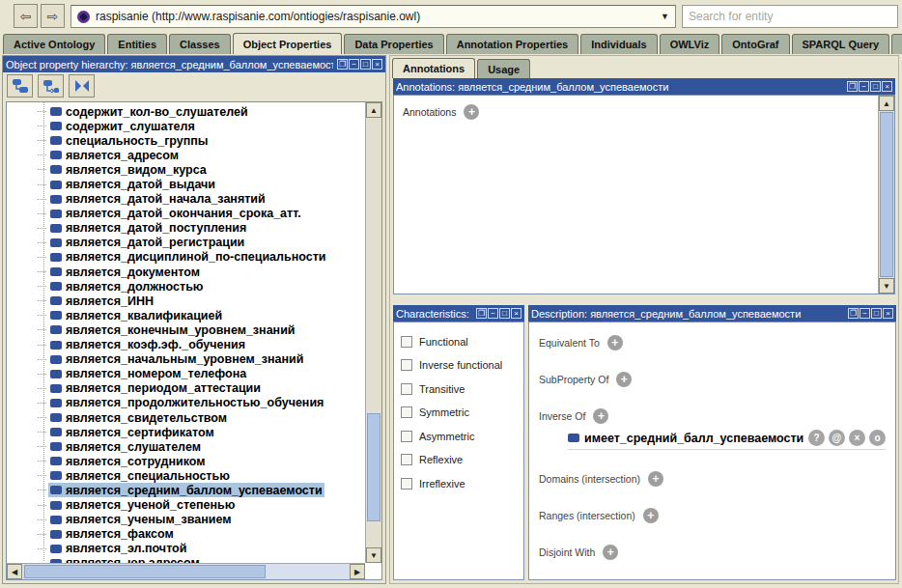 The image size is (902, 588). Describe the element at coordinates (137, 44) in the screenshot. I see `main-tab: Entities` at that location.